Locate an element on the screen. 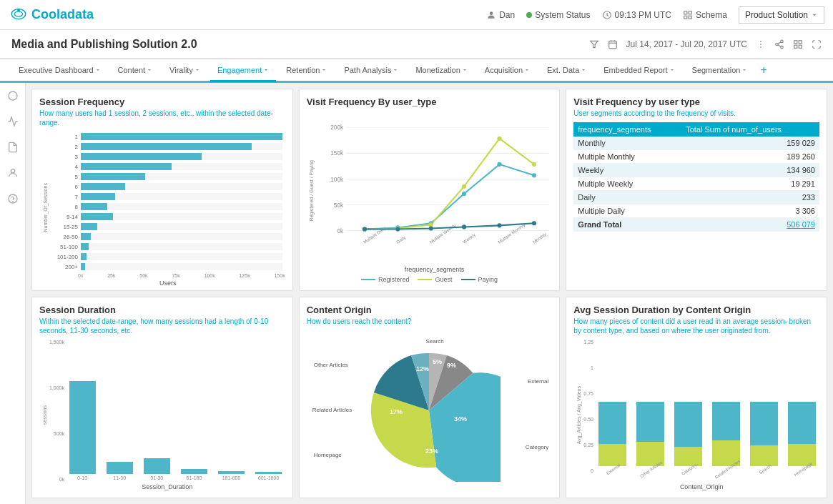  hbar-row-15-25: 15-25 is located at coordinates (167, 227).